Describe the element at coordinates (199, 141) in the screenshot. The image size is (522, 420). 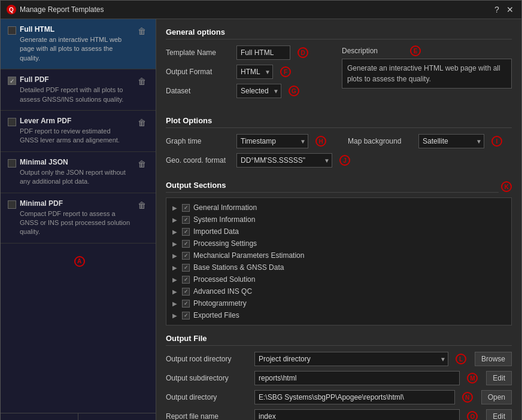
I see `graph-time-label: Graph time` at that location.